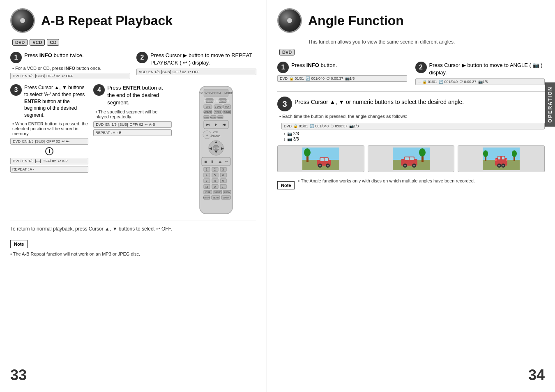 The image size is (555, 392). What do you see at coordinates (216, 132) in the screenshot?
I see `svg-text: VOL` at bounding box center [216, 132].